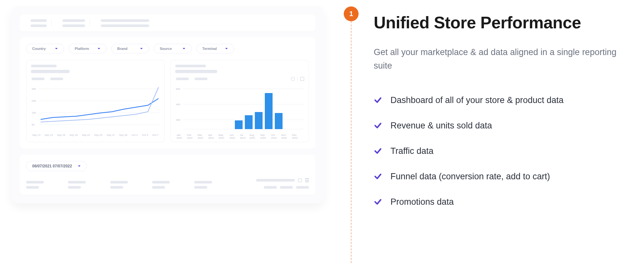 This screenshot has height=263, width=644. What do you see at coordinates (240, 101) in the screenshot?
I see `bar-chart-card: 600 400 200` at bounding box center [240, 101].